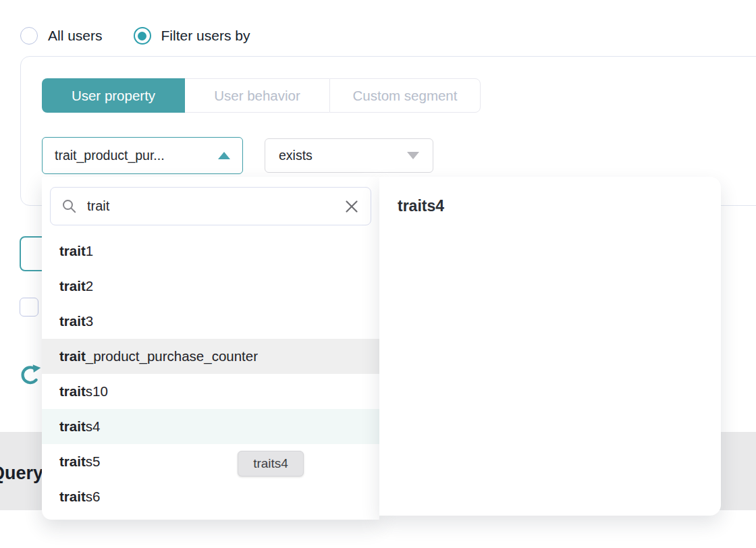  What do you see at coordinates (211, 356) in the screenshot?
I see `list-item-selected: trait_product_purchase_counter` at bounding box center [211, 356].